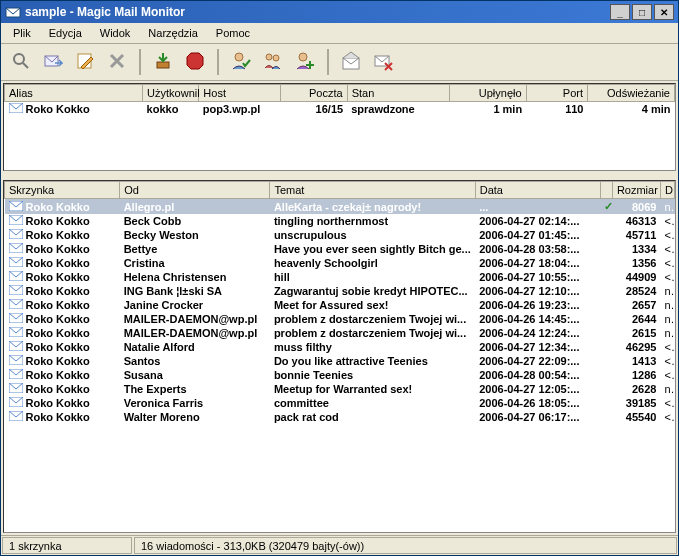 This screenshot has width=679, height=556. What do you see at coordinates (383, 62) in the screenshot?
I see `mail-delete-icon` at bounding box center [383, 62].